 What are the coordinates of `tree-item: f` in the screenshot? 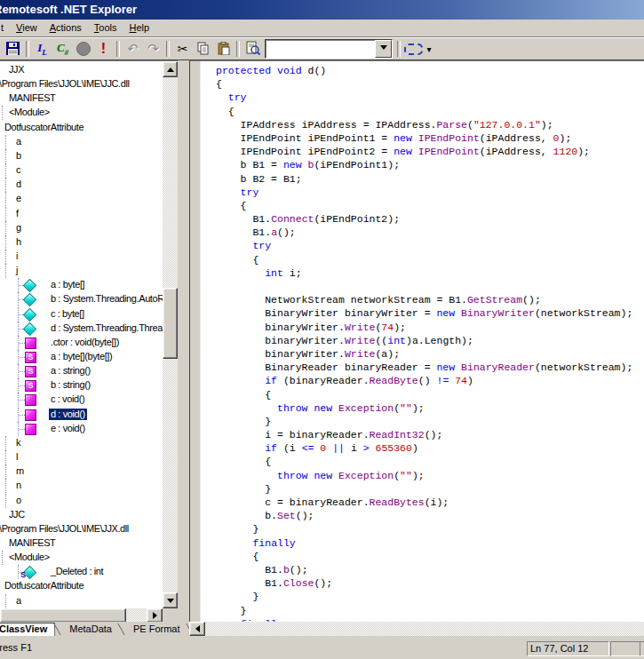 It's located at (82, 214).